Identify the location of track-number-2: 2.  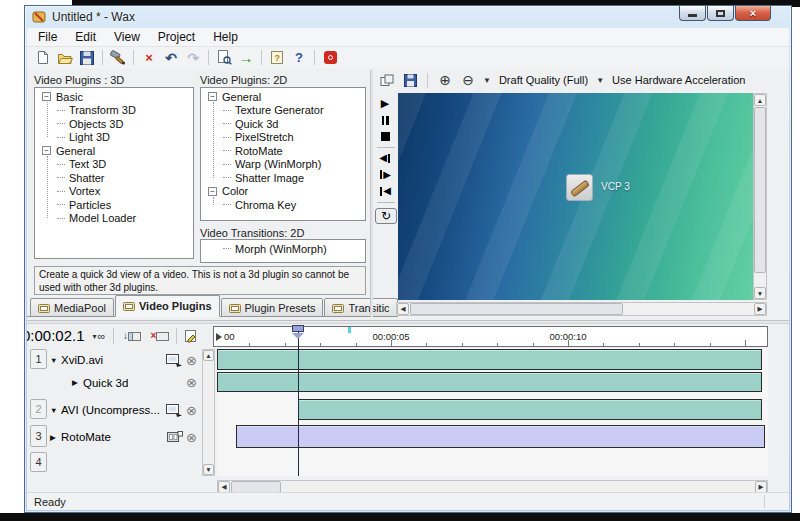
(38, 409).